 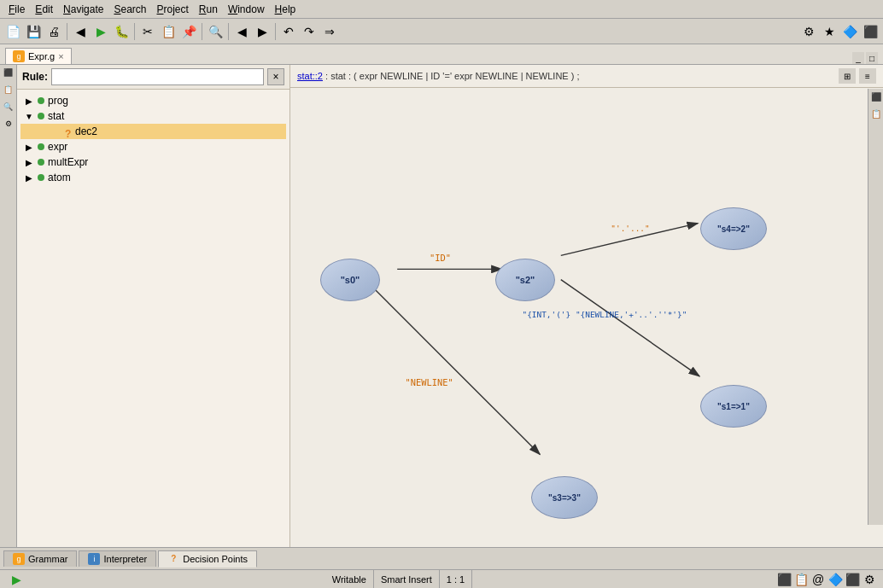 What do you see at coordinates (262, 32) in the screenshot?
I see `toolbar-next-arrow: ▶` at bounding box center [262, 32].